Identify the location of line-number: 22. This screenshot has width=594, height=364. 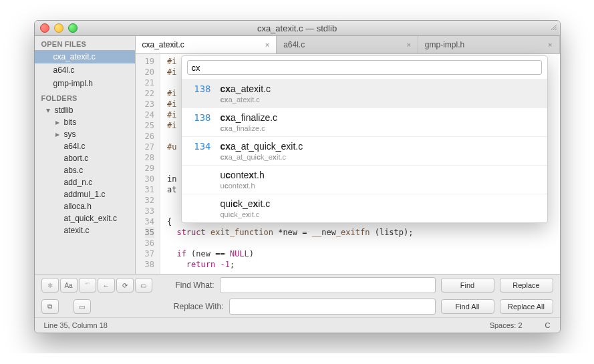
(150, 94).